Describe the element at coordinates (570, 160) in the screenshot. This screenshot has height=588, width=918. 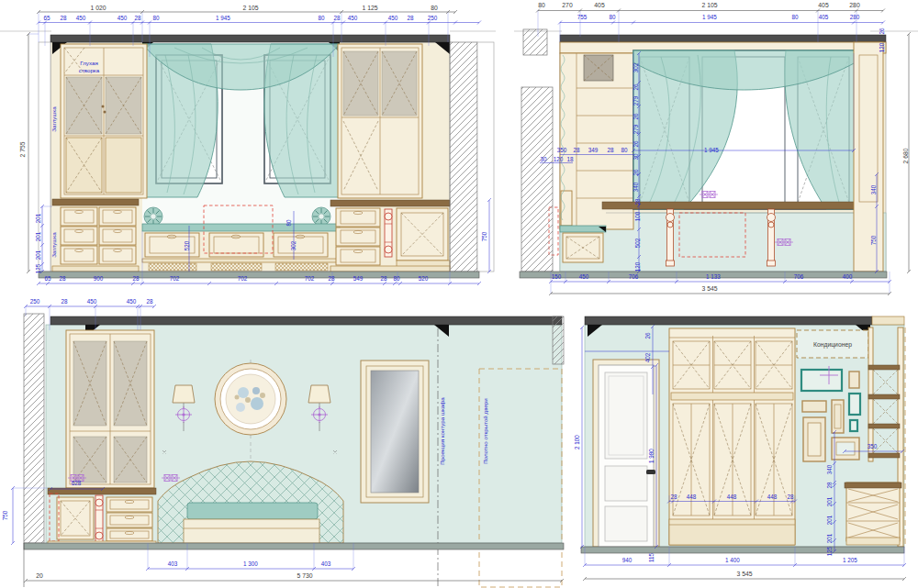
I see `dim-label: 18` at that location.